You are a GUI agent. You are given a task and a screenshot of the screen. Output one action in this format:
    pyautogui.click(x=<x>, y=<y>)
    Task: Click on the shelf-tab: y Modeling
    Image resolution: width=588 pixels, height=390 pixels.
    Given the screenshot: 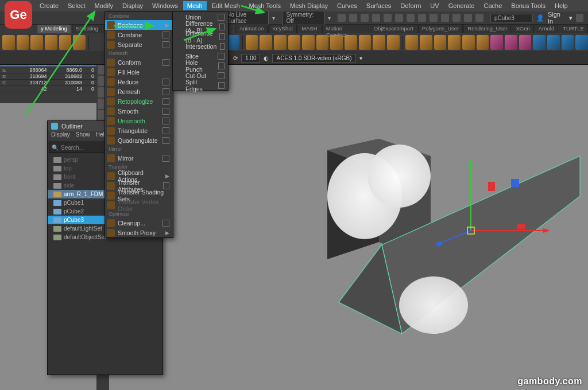 What is the action you would take?
    pyautogui.click(x=54, y=29)
    